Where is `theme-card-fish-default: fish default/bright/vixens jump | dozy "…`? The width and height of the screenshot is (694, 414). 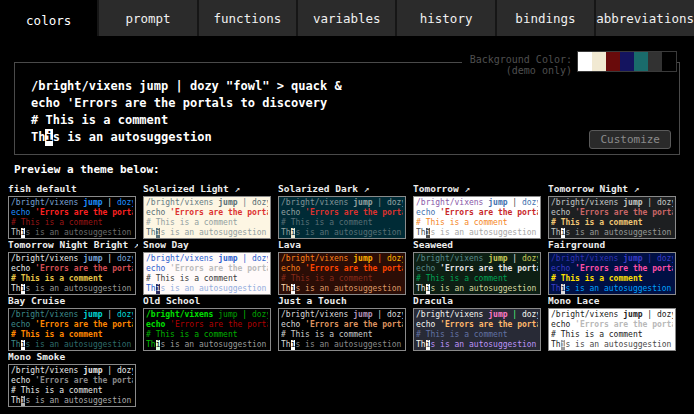
theme-card-fish-default: fish default/bright/vixens jump | dozy "… is located at coordinates (73, 211).